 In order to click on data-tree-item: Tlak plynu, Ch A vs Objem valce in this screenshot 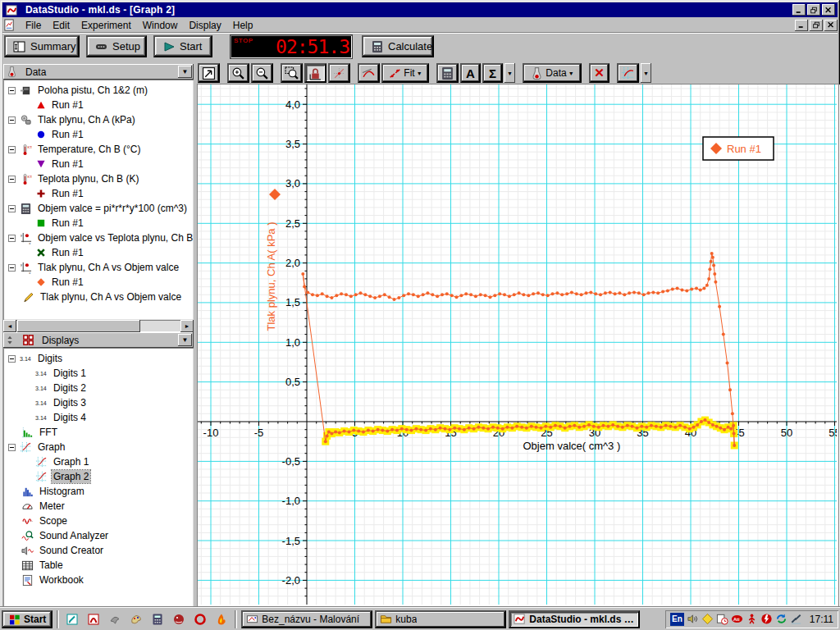, I will do `click(98, 297)`.